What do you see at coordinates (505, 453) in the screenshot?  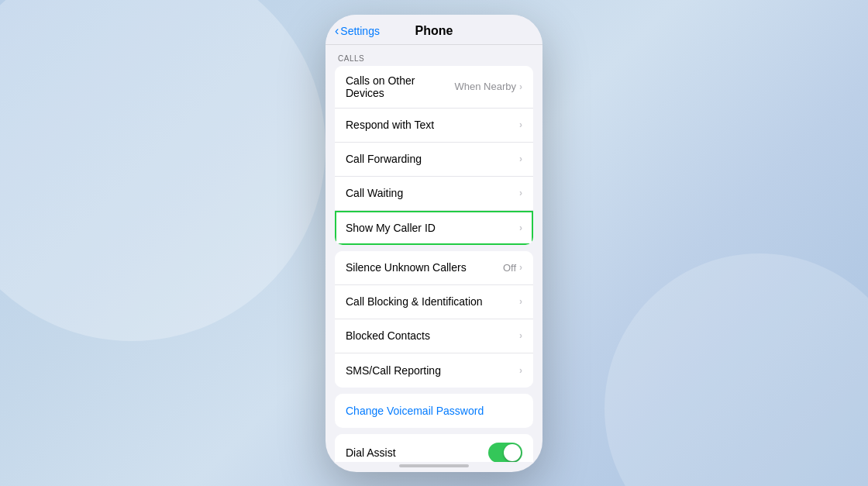 I see `dial-assist-toggle-container` at bounding box center [505, 453].